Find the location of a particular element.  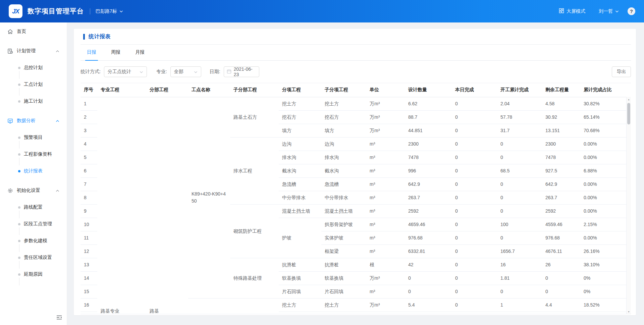

scrollbar-thumb is located at coordinates (629, 114).